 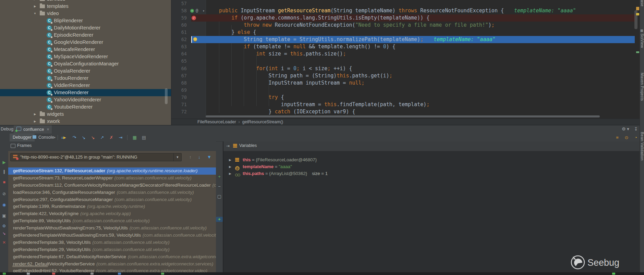 I want to click on tree-scrollbar, so click(x=166, y=96).